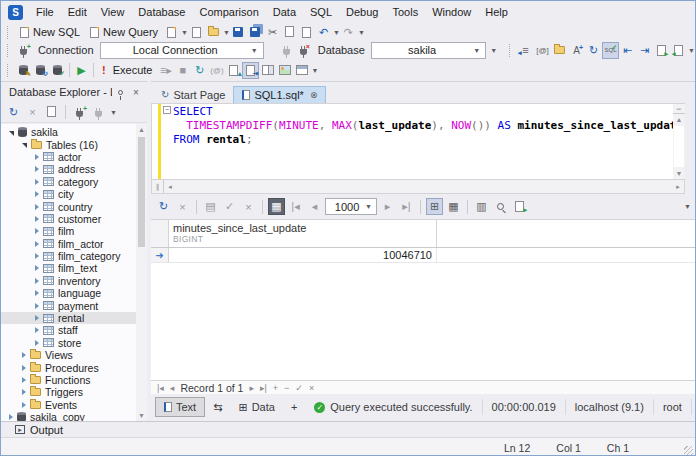 The image size is (696, 456). What do you see at coordinates (290, 32) in the screenshot?
I see `copy-button` at bounding box center [290, 32].